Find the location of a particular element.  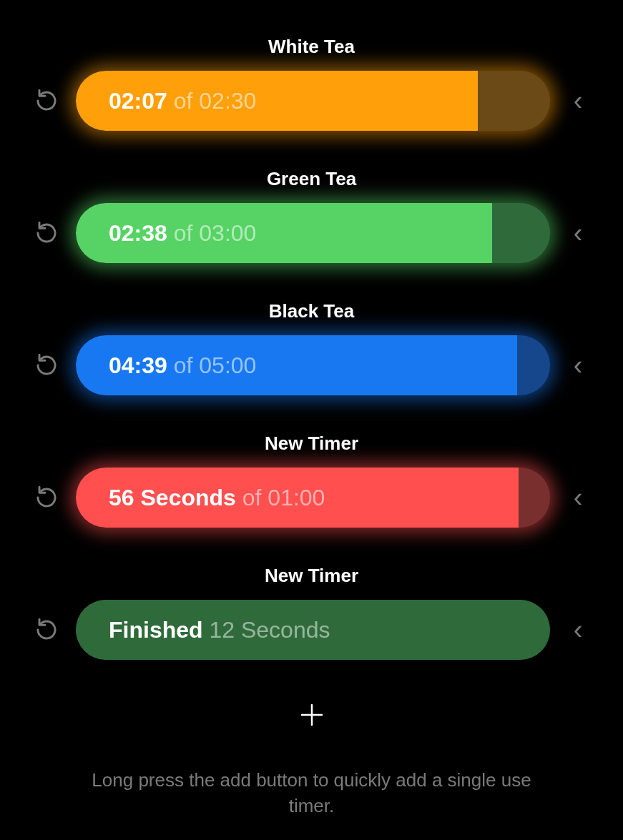

timer-title: Green Tea is located at coordinates (312, 179).